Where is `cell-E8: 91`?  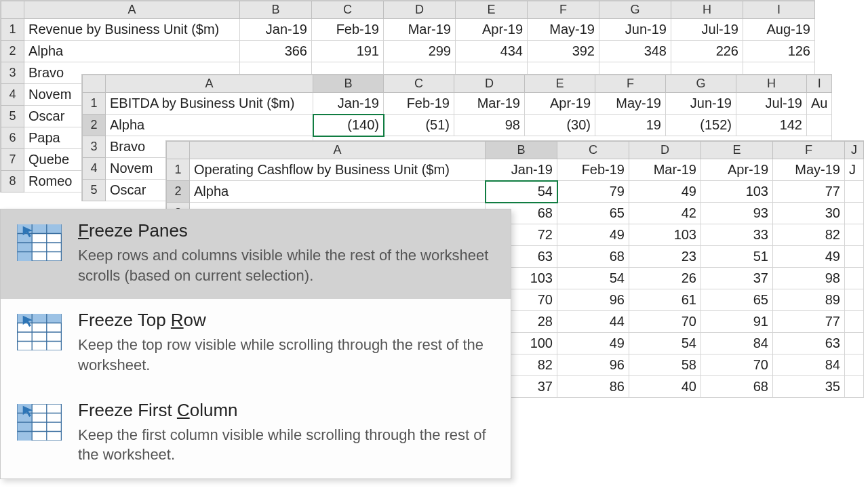 cell-E8: 91 is located at coordinates (737, 322).